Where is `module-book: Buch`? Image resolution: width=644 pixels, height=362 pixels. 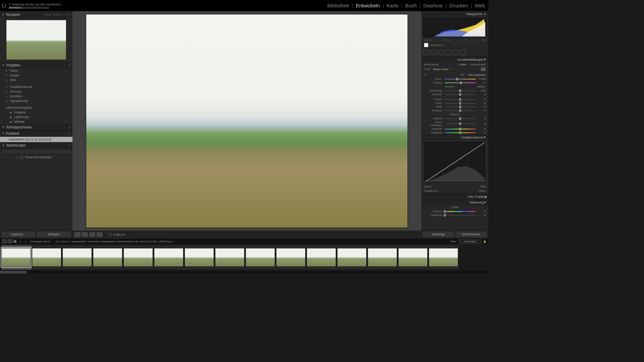
module-book: Buch is located at coordinates (411, 5).